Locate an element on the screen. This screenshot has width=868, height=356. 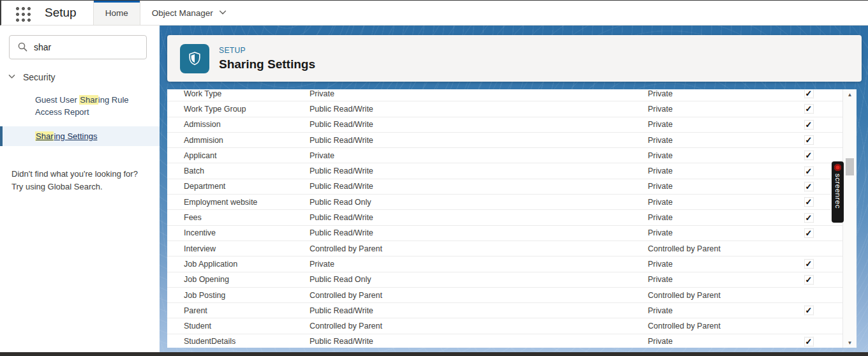
object-name-cell: Admmision is located at coordinates (246, 140).